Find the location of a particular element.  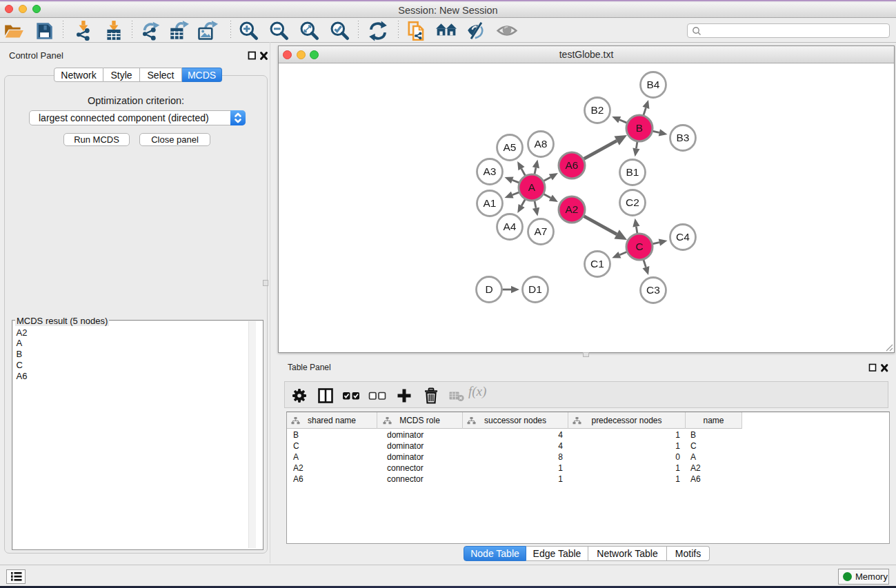

svg-text: A8 is located at coordinates (541, 143).